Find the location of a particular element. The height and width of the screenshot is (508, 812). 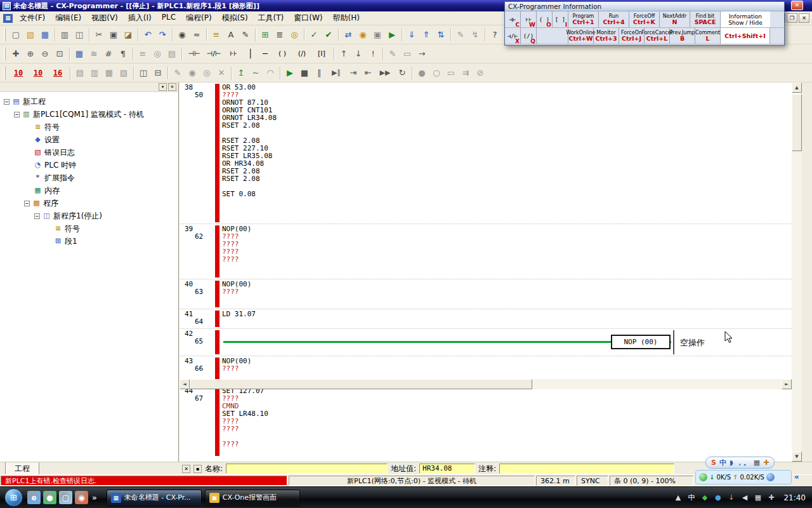

differential-monitor-icon: ↥ is located at coordinates (241, 73).